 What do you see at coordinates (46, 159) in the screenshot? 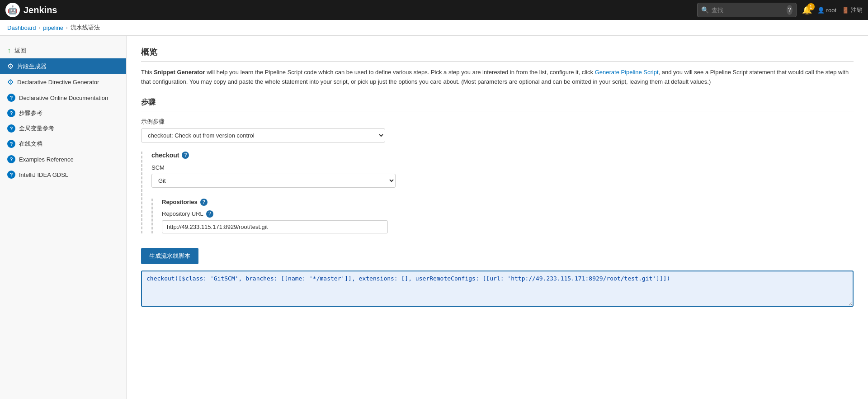
I see `sidebar-examples-label: Examples Reference` at bounding box center [46, 159].